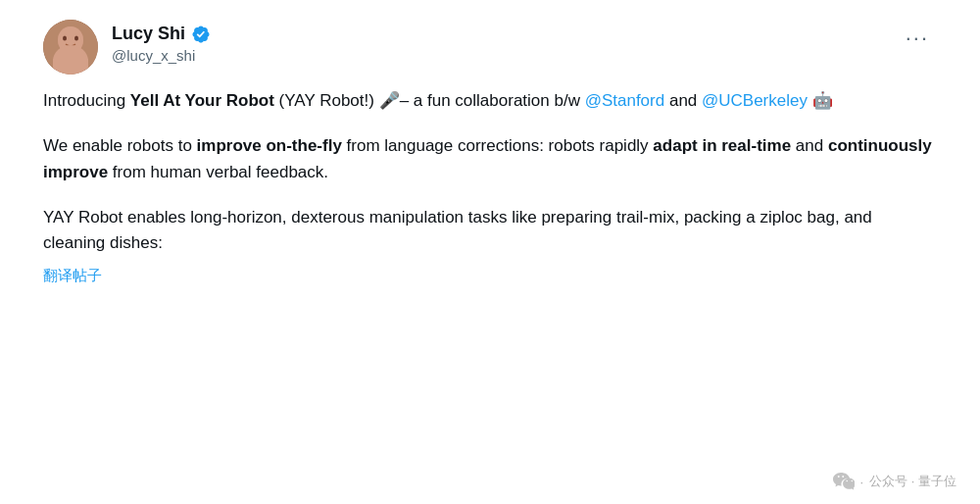 The image size is (980, 504). I want to click on tweet-paragraph-1: Introducing Yell At Your Robot (YAY Robo…, so click(490, 101).